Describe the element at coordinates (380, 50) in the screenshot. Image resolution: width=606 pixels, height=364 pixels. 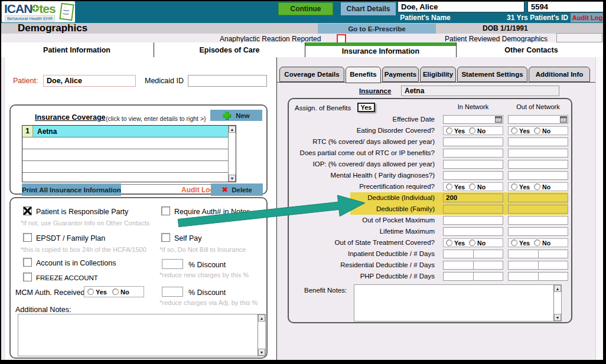
I see `tab-insurance-information: Insurance Information` at that location.